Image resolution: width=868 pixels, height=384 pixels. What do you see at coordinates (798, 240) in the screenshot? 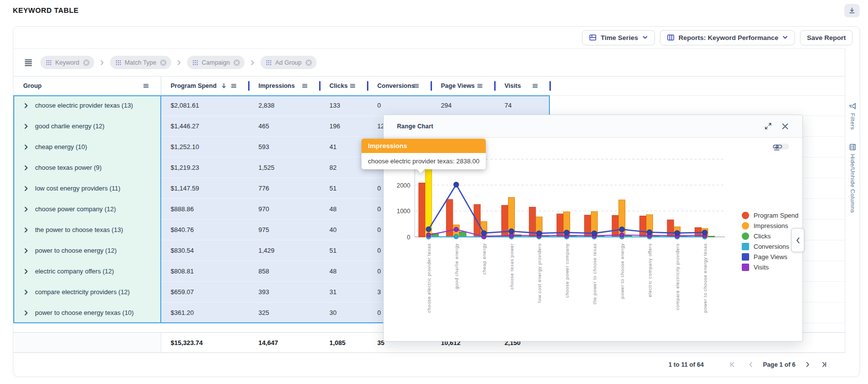
I see `collapse-handle` at bounding box center [798, 240].